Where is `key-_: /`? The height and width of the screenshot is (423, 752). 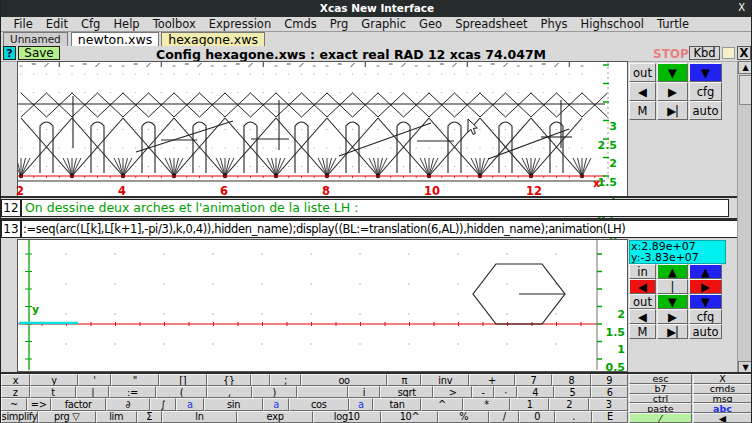 key-_: / is located at coordinates (504, 417).